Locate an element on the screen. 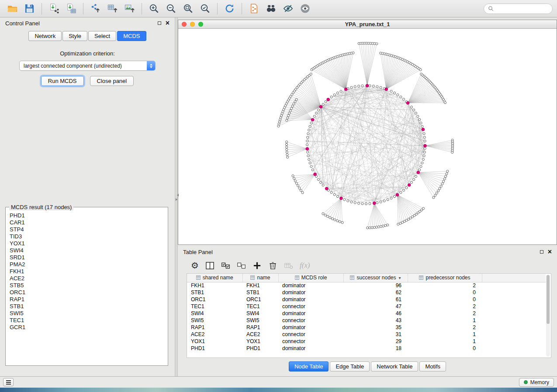 This screenshot has width=557, height=392. table-cell-successor_nodes: 35 is located at coordinates (376, 327).